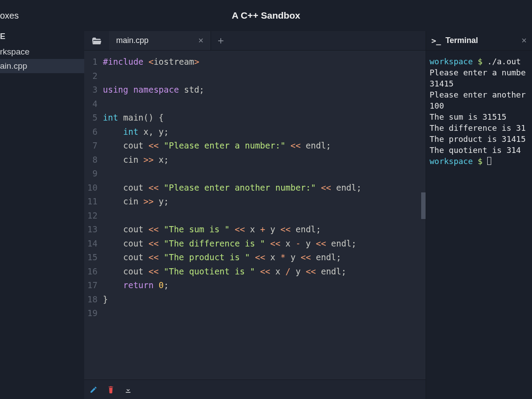 The width and height of the screenshot is (532, 399). I want to click on tab-main-cpp: main.cpp ×, so click(160, 41).